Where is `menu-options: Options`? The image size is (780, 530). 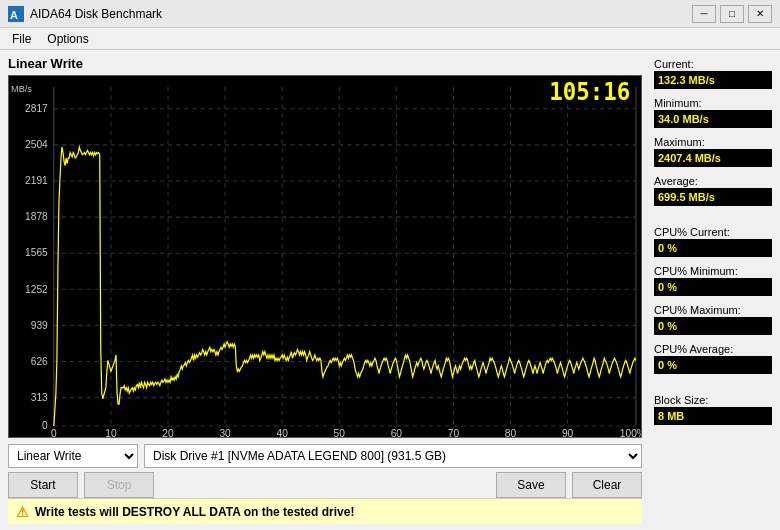
menu-options: Options is located at coordinates (68, 39).